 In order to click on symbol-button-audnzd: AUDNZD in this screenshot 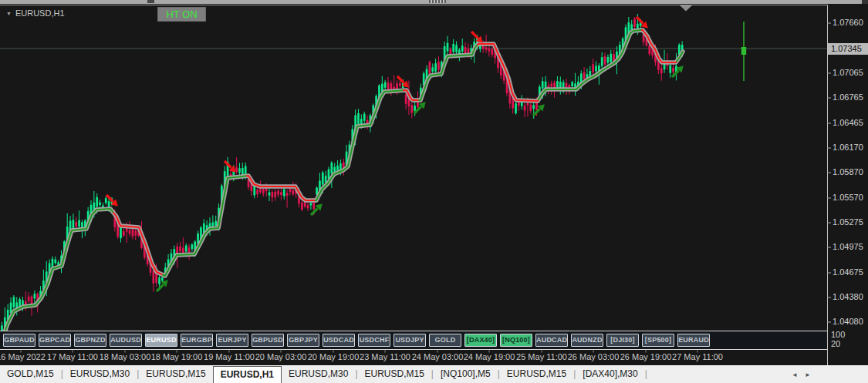, I will do `click(587, 341)`.